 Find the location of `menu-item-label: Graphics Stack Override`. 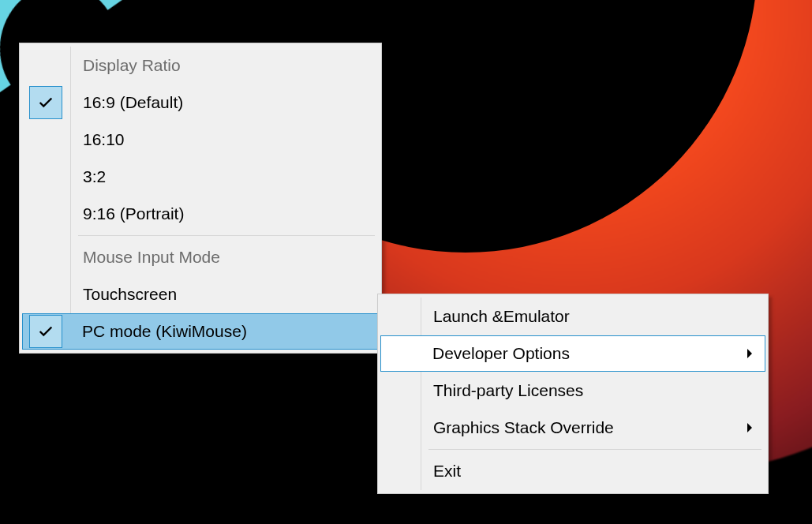

menu-item-label: Graphics Stack Override is located at coordinates (524, 428).